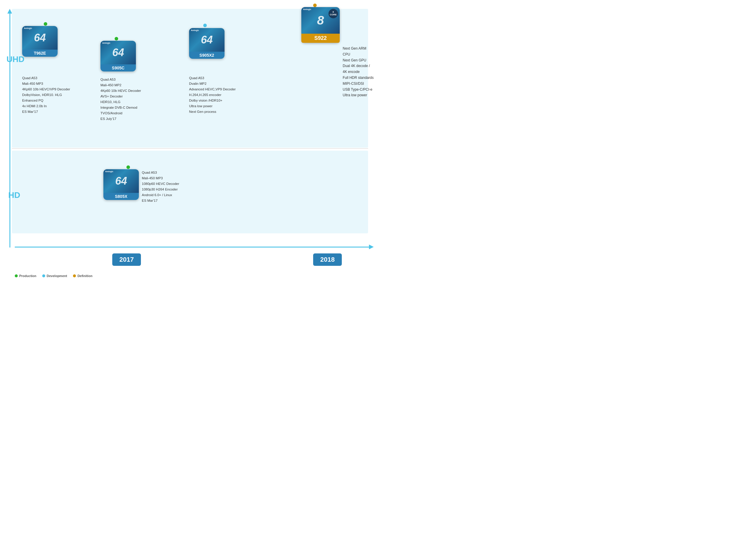  What do you see at coordinates (160, 184) in the screenshot?
I see `s805x-spec-3: 1080p60 HEVC Decoder` at bounding box center [160, 184].